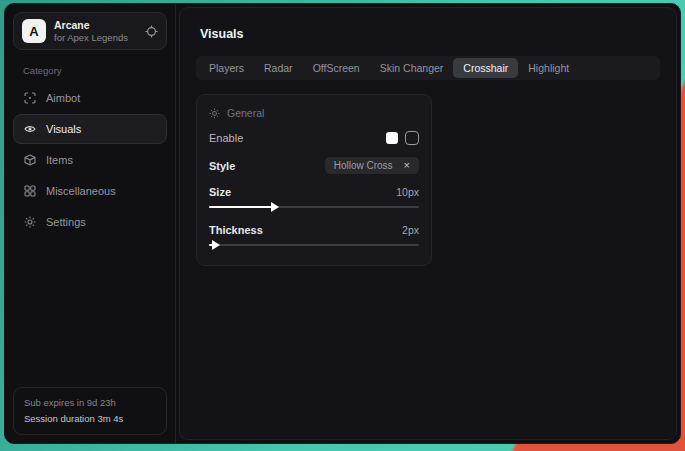 This screenshot has height=451, width=685. Describe the element at coordinates (90, 411) in the screenshot. I see `subscription-info-box: Sub expires in 9d 23h Session duration 3…` at that location.